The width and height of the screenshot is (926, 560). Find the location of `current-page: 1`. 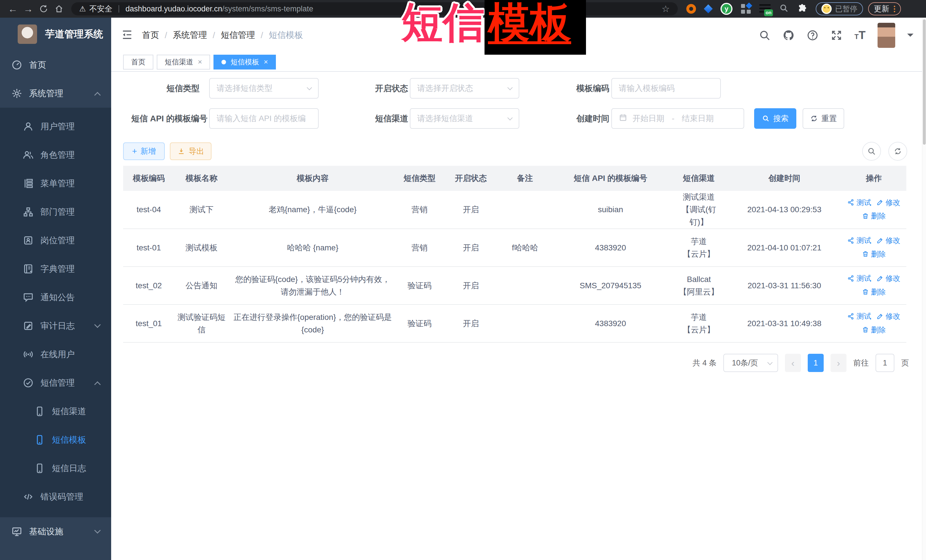

current-page: 1 is located at coordinates (816, 363).